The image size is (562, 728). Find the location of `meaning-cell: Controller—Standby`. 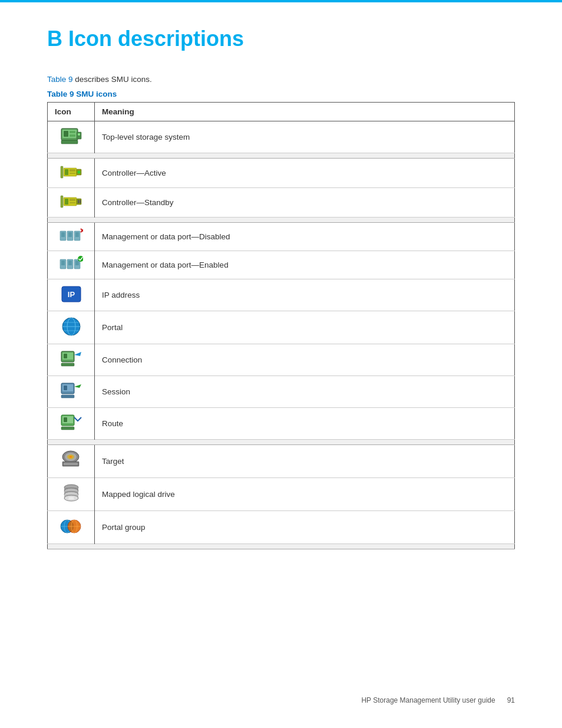

meaning-cell: Controller—Standby is located at coordinates (305, 203).